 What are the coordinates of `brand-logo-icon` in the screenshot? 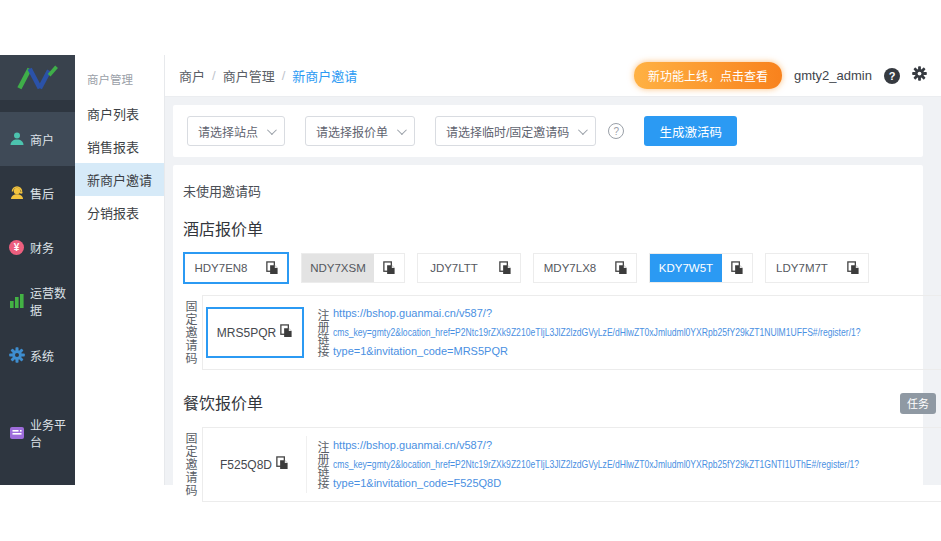 It's located at (38, 78).